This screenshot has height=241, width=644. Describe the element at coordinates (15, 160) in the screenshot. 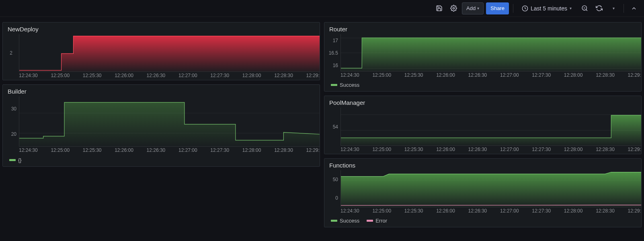

I see `legend-item: {}` at that location.